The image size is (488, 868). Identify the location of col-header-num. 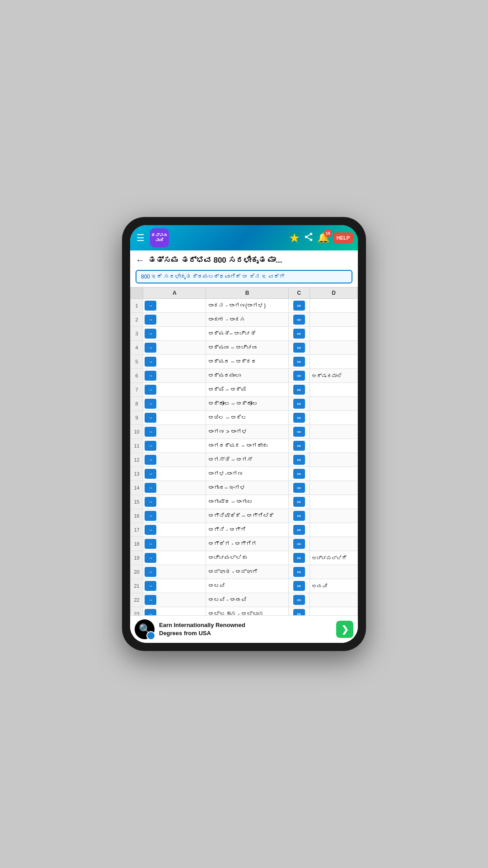
(137, 293).